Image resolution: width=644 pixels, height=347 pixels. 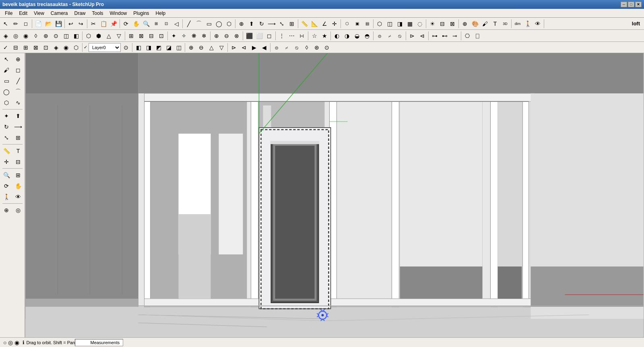 I want to click on su-btn31: ★, so click(x=324, y=36).